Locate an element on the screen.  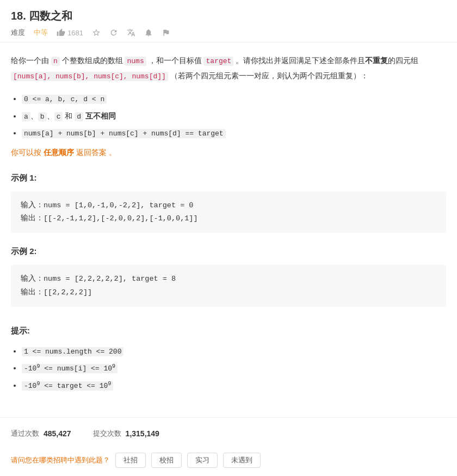
flag-icon is located at coordinates (166, 33).